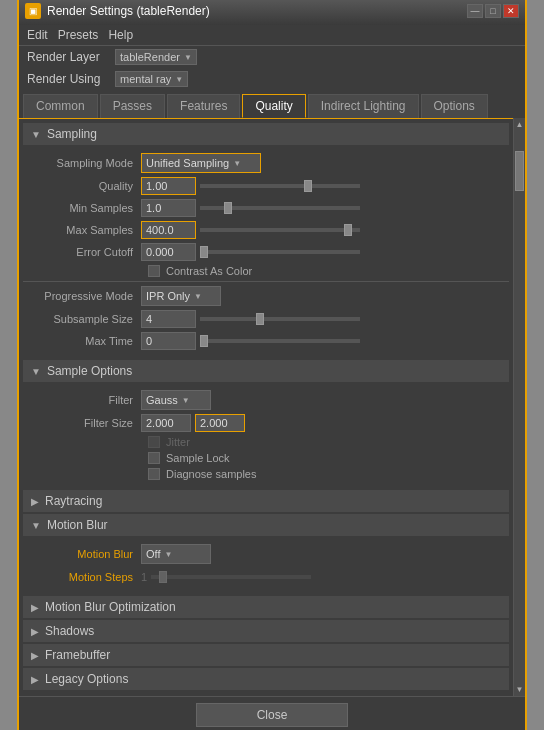 This screenshot has height=730, width=544. I want to click on sample-options-toggle-icon: ▼, so click(36, 372).